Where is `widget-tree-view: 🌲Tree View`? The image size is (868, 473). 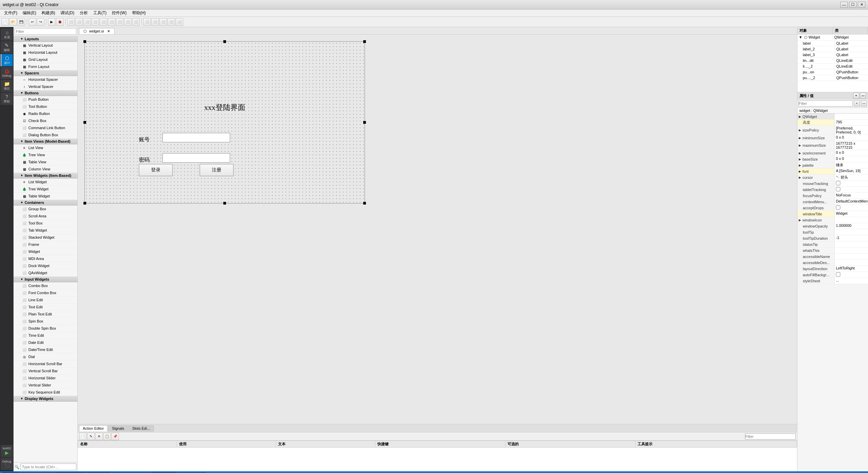 widget-tree-view: 🌲Tree View is located at coordinates (45, 155).